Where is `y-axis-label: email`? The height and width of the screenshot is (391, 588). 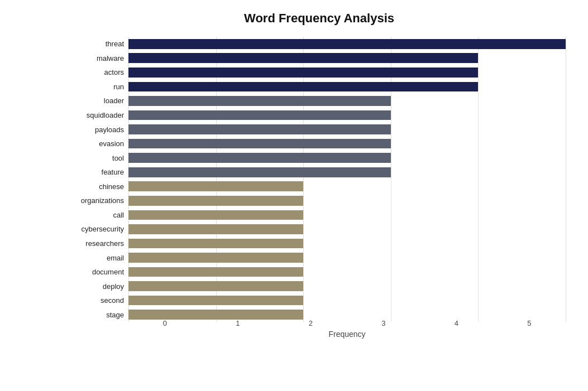
y-axis-label: email is located at coordinates (115, 258).